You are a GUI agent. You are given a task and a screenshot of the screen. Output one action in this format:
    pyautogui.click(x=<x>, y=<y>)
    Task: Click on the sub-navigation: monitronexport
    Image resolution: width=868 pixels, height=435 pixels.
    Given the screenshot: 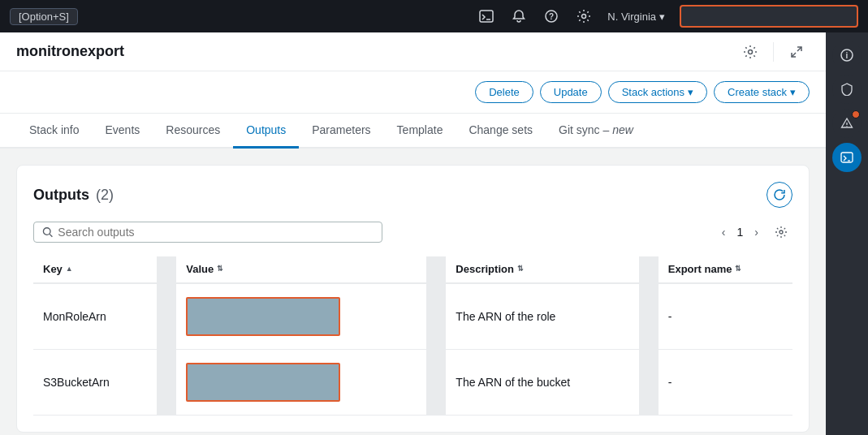 What is the action you would take?
    pyautogui.click(x=412, y=52)
    